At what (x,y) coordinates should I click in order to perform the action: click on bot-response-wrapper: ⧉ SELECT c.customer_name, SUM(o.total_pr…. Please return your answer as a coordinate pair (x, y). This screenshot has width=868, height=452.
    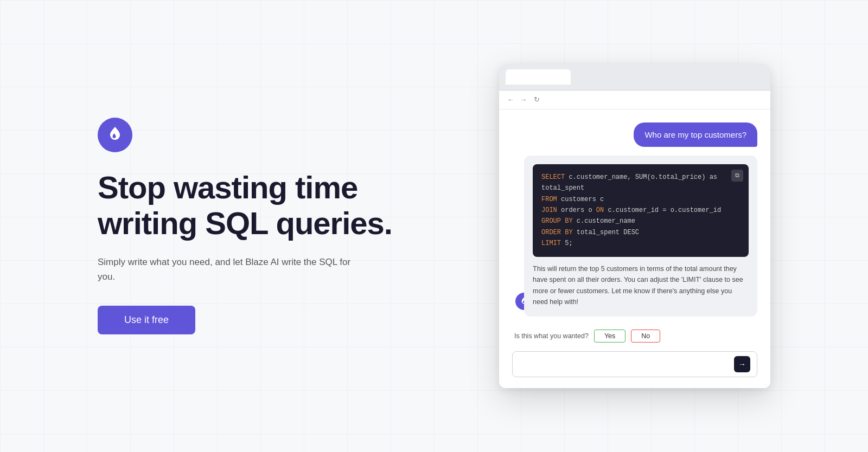
    Looking at the image, I should click on (641, 236).